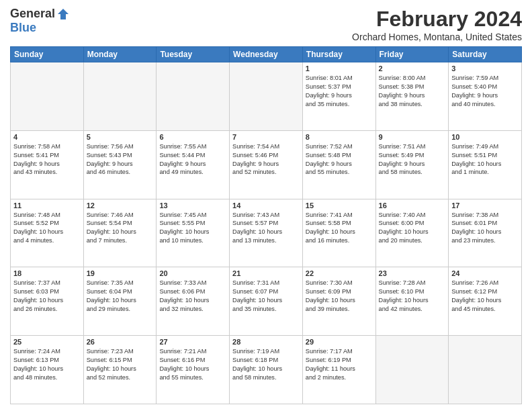 This screenshot has width=532, height=411. I want to click on day-info: Sunrise: 7:26 AM Sunset: 6:12 PM Dayligh…, so click(485, 296).